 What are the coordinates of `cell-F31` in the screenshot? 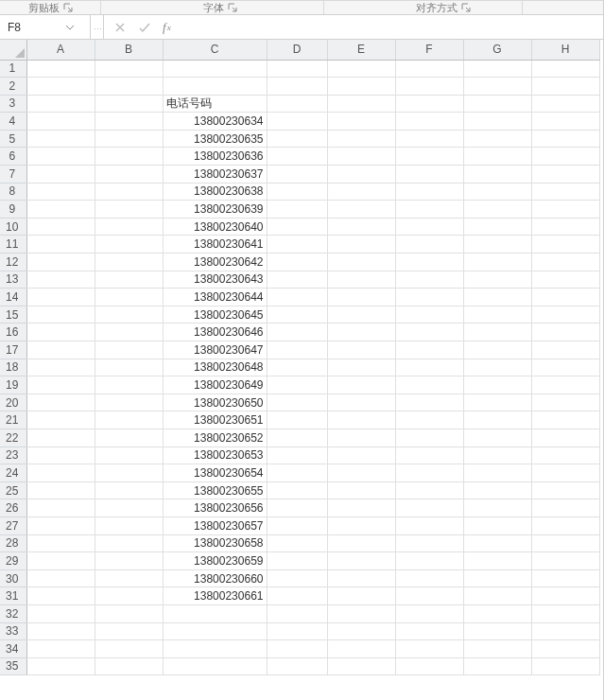 It's located at (429, 596).